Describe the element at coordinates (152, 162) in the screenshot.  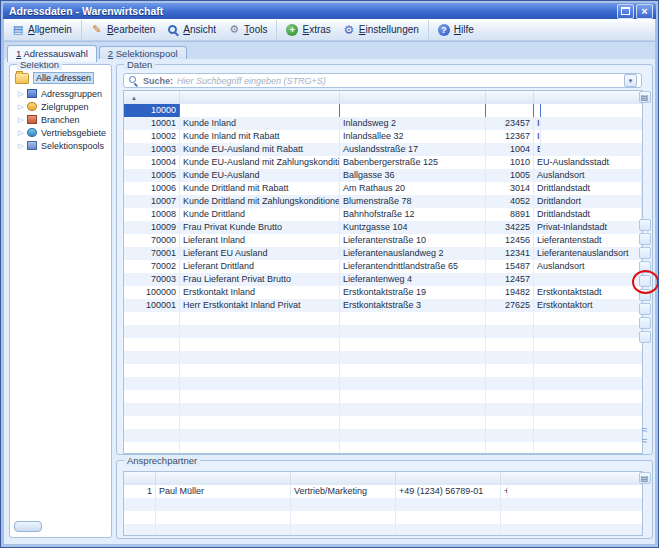
I see `cell-adnr: 10004` at that location.